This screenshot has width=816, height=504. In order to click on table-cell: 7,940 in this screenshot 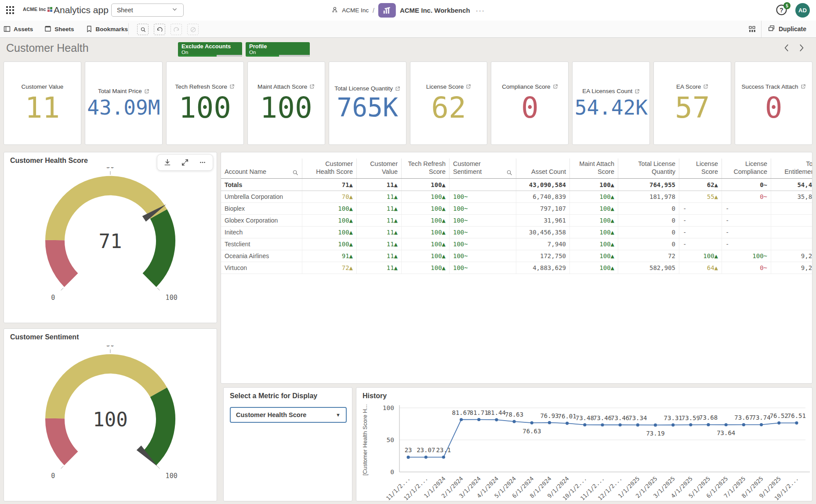, I will do `click(543, 244)`.